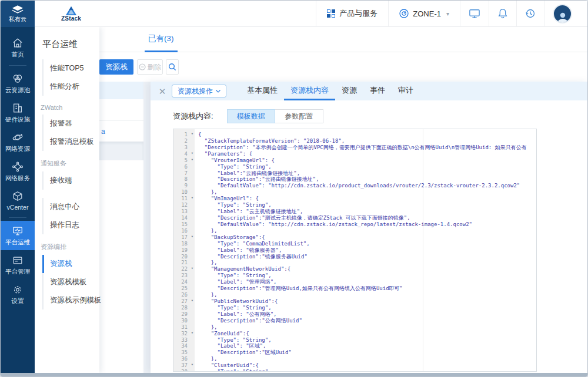 The height and width of the screenshot is (377, 588). Describe the element at coordinates (367, 193) in the screenshot. I see `code-line: },` at that location.